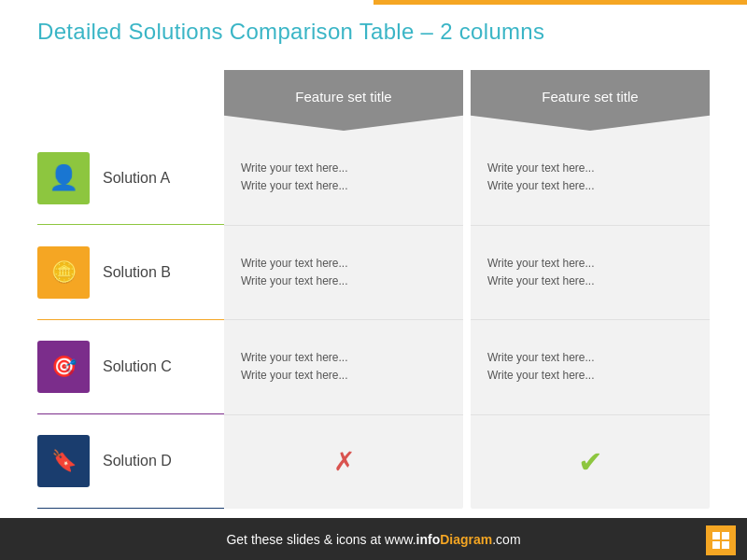 This screenshot has height=560, width=747. I want to click on feature-line1-1-1: Write your text here..., so click(295, 263).